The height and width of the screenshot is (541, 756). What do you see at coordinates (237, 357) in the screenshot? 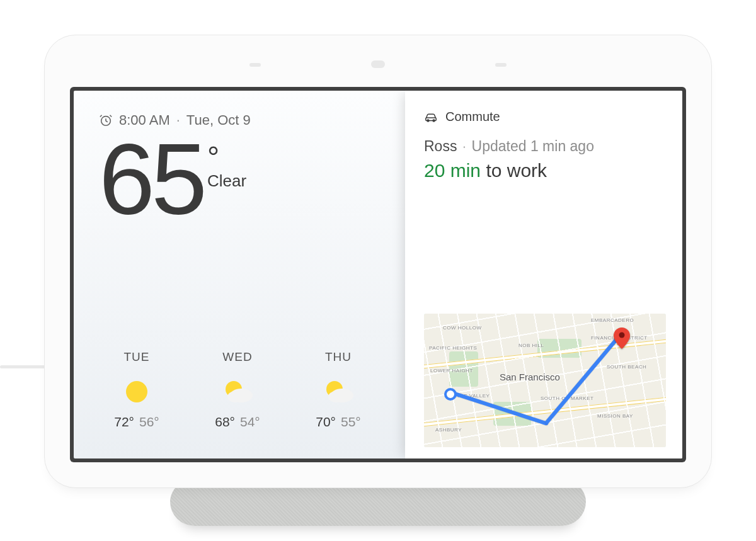
I see `forecast-day-label: WED` at bounding box center [237, 357].